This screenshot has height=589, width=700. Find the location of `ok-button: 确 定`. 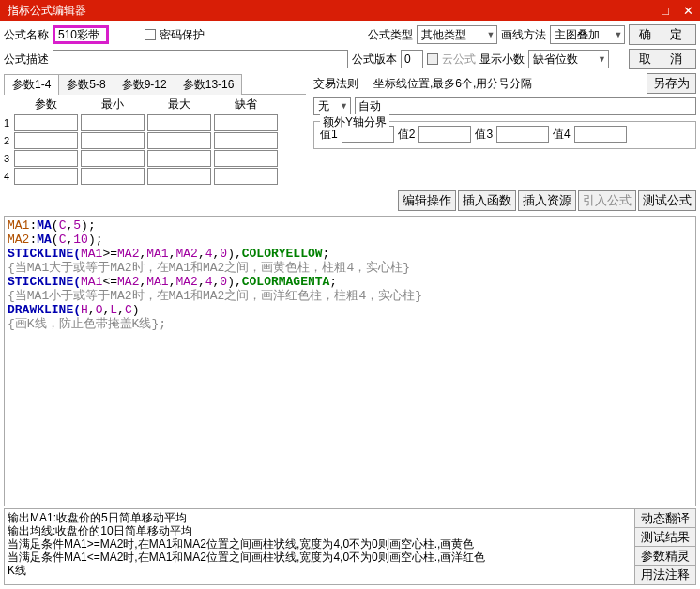

ok-button: 确 定 is located at coordinates (662, 35).